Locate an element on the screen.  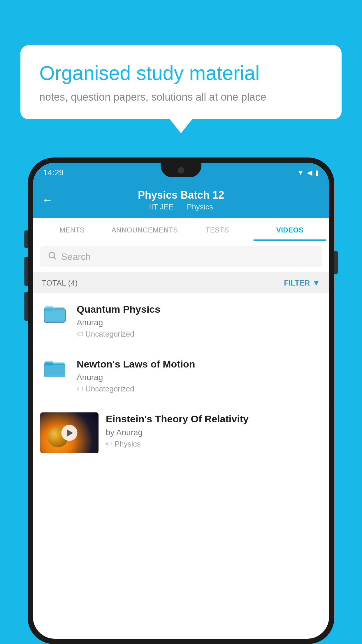
battery-icon: ▮ is located at coordinates (317, 173).